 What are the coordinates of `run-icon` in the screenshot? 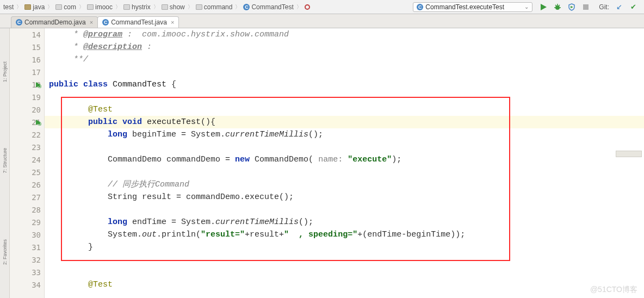 It's located at (543, 7).